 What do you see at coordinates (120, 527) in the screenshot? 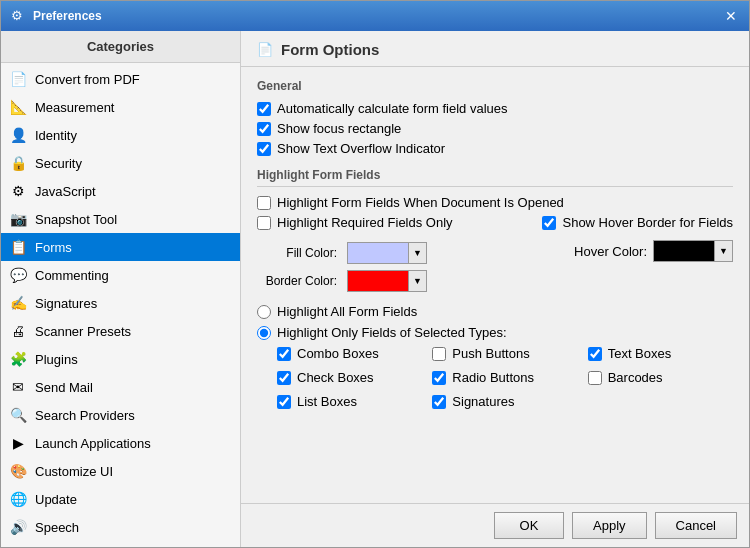
I see `sidebar-item-speech: 🔊Speech` at bounding box center [120, 527].